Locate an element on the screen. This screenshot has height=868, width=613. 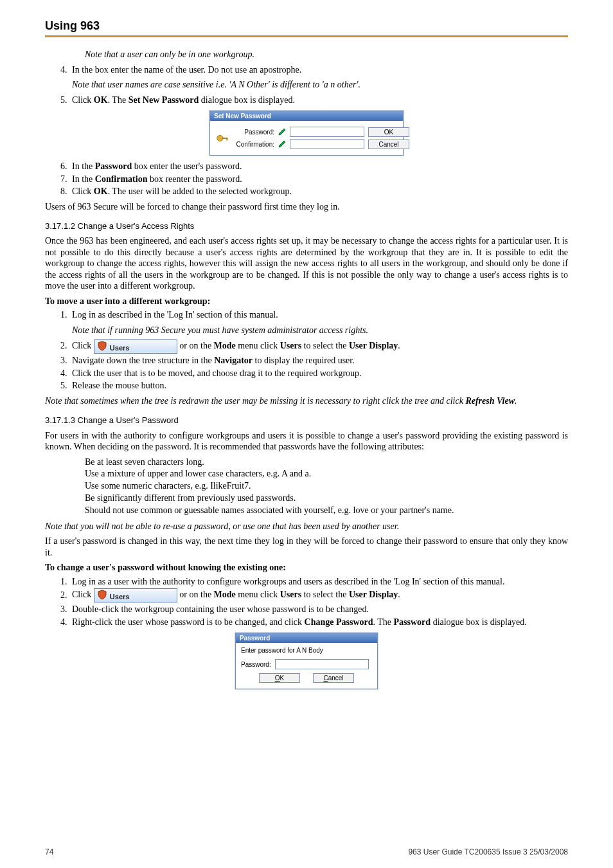
ok-rest: K is located at coordinates (283, 678).